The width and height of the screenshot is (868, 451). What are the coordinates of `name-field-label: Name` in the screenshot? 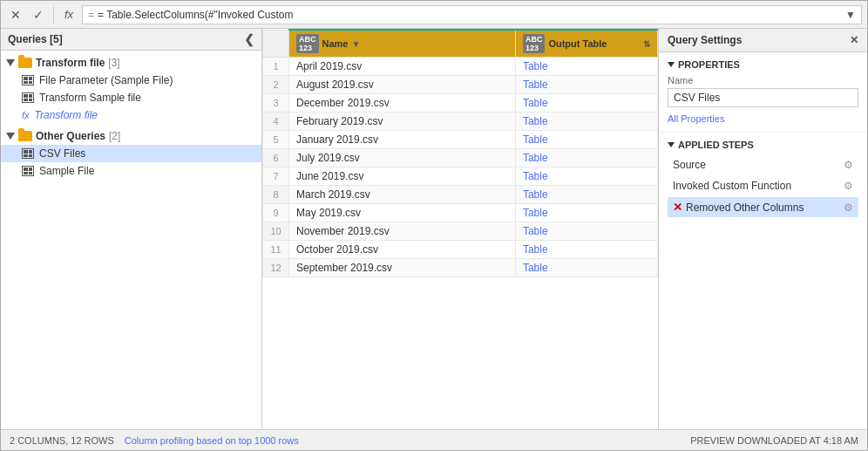 It's located at (763, 80).